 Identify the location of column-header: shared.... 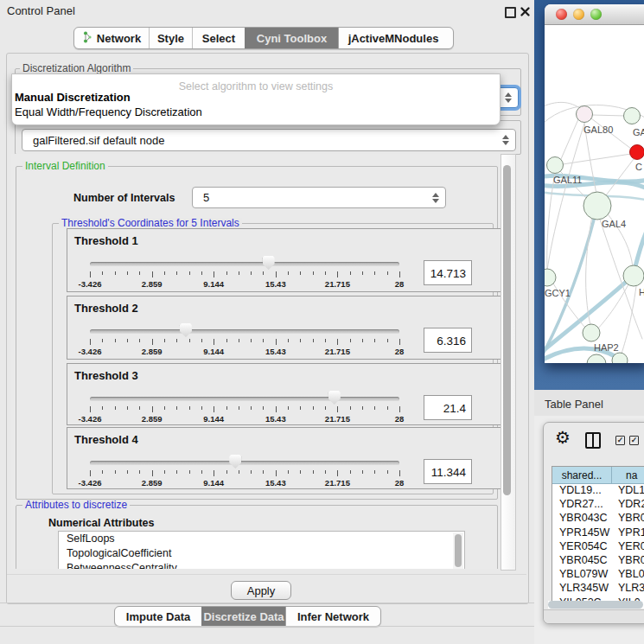
(583, 475).